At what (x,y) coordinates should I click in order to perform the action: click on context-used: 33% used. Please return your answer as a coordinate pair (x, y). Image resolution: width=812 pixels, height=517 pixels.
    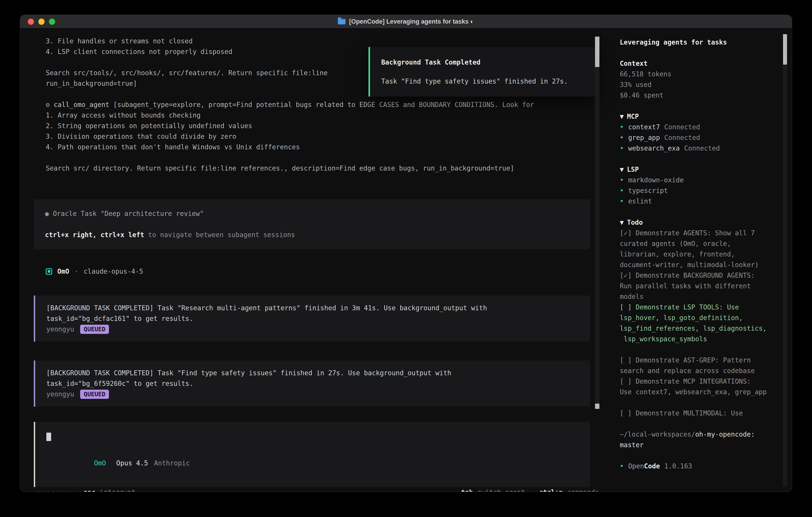
    Looking at the image, I should click on (694, 85).